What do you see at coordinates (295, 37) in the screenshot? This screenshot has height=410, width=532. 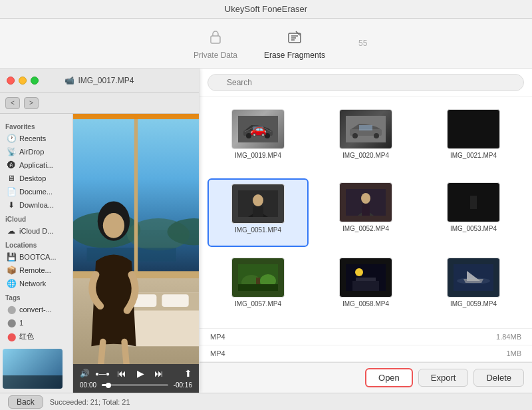 I see `erase-fragments-icon` at bounding box center [295, 37].